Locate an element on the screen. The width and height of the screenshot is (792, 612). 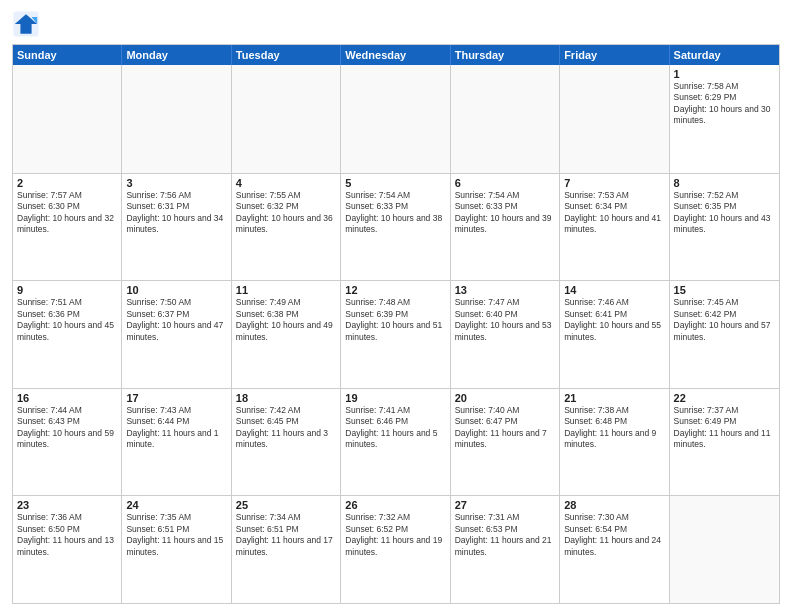
day-number: 5 is located at coordinates (395, 183).